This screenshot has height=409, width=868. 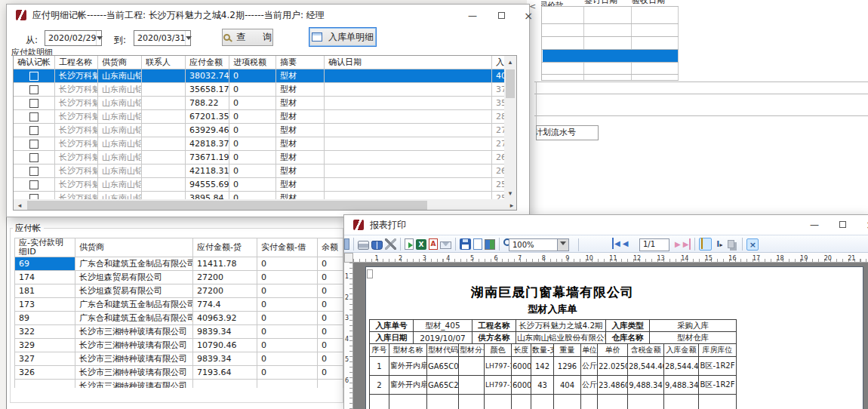 I want to click on page-setup-icon, so click(x=377, y=245).